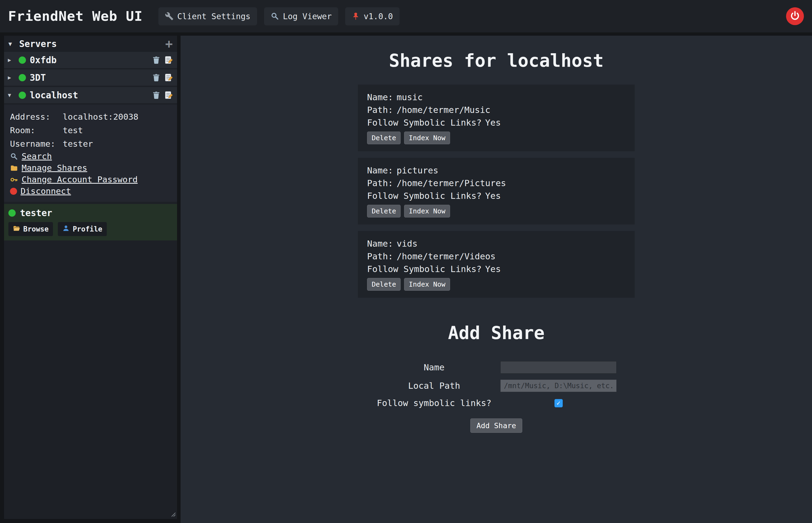 Image resolution: width=812 pixels, height=523 pixels. Describe the element at coordinates (443, 110) in the screenshot. I see `share-path-value: /home/termer/Music` at that location.